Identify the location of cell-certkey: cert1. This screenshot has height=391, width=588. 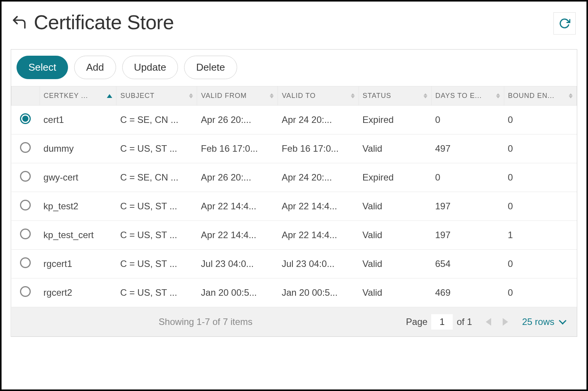
(78, 120).